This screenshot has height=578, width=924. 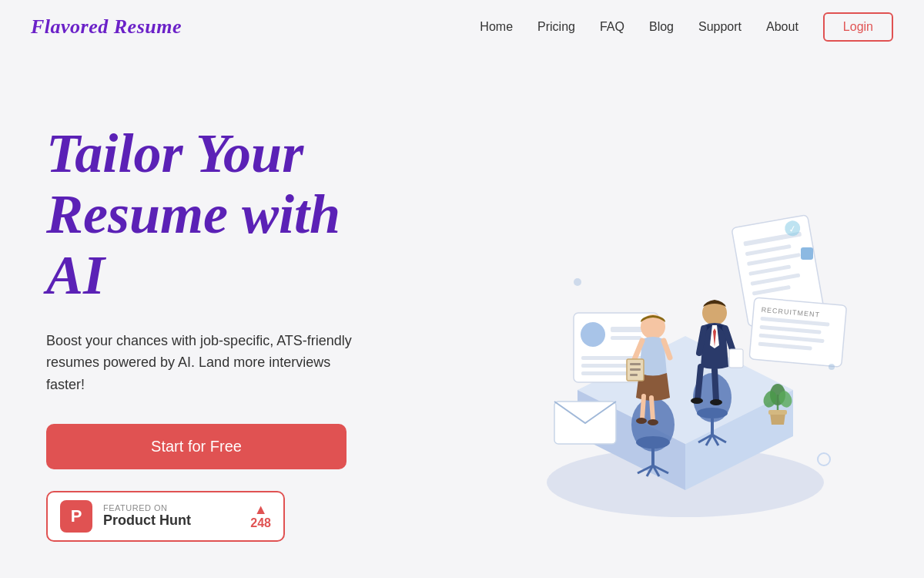 What do you see at coordinates (208, 363) in the screenshot?
I see `hero-subtext: Boost your chances with job-specific, AT…` at bounding box center [208, 363].